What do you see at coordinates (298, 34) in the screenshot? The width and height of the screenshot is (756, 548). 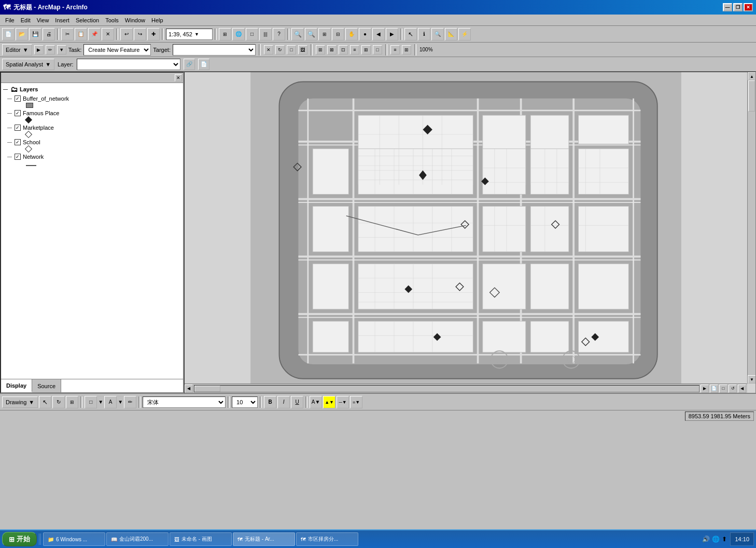 I see `zoom-in-button: 🔍` at bounding box center [298, 34].